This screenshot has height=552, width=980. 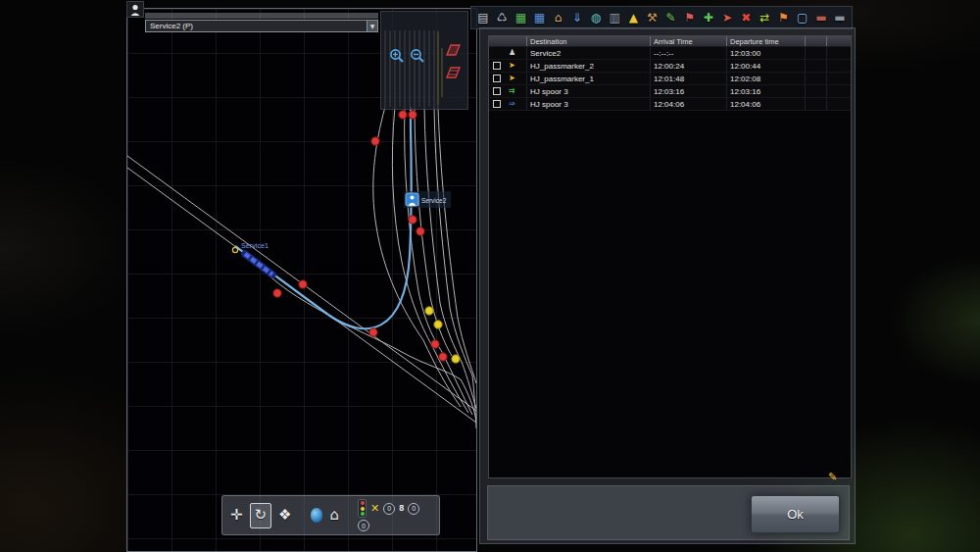 I want to click on zoom-out-icon, so click(x=417, y=56).